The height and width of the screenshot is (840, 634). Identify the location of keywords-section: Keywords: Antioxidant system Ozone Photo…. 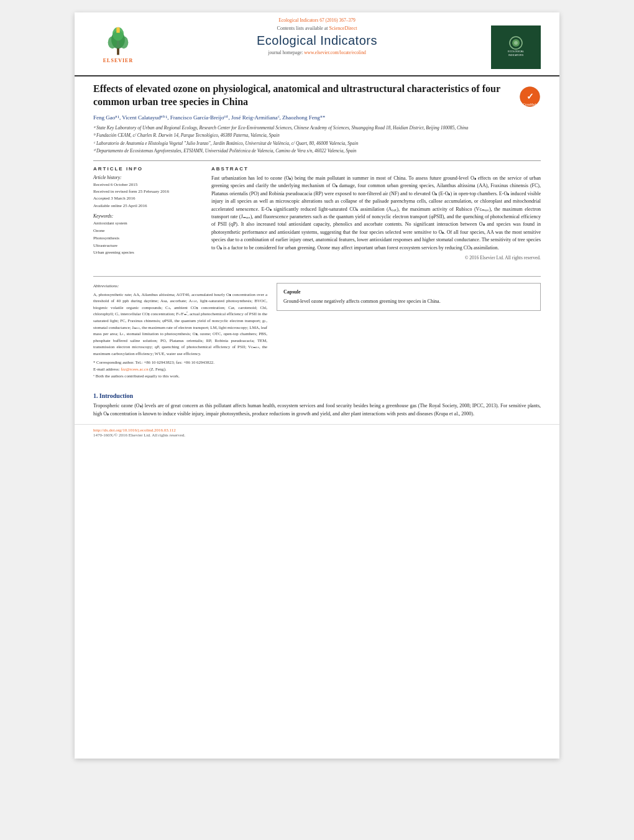
(146, 235).